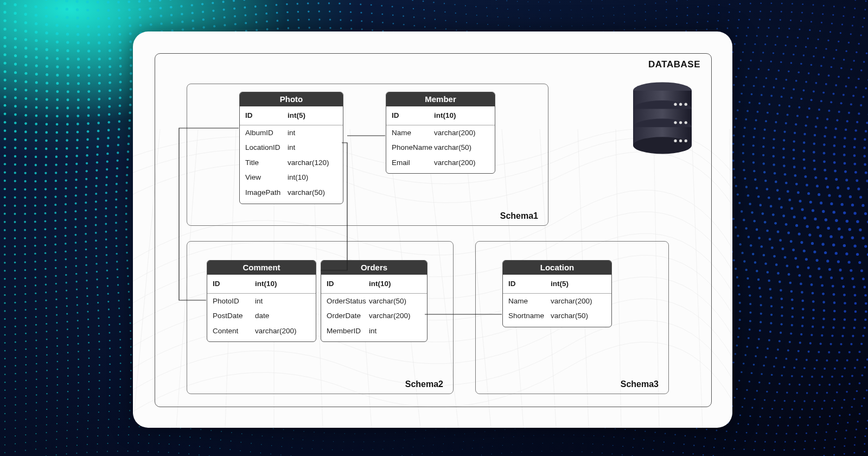 Image resolution: width=868 pixels, height=456 pixels. What do you see at coordinates (662, 120) in the screenshot?
I see `database-icon` at bounding box center [662, 120].